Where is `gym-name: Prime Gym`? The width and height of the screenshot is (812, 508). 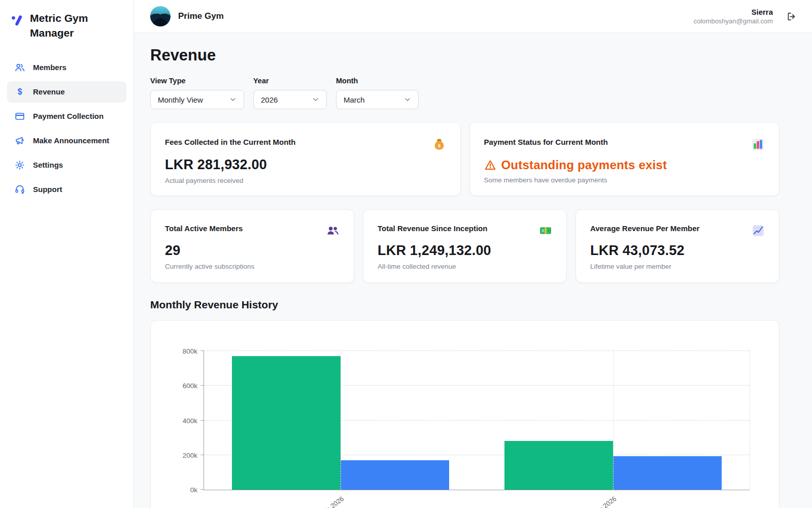 gym-name: Prime Gym is located at coordinates (201, 16).